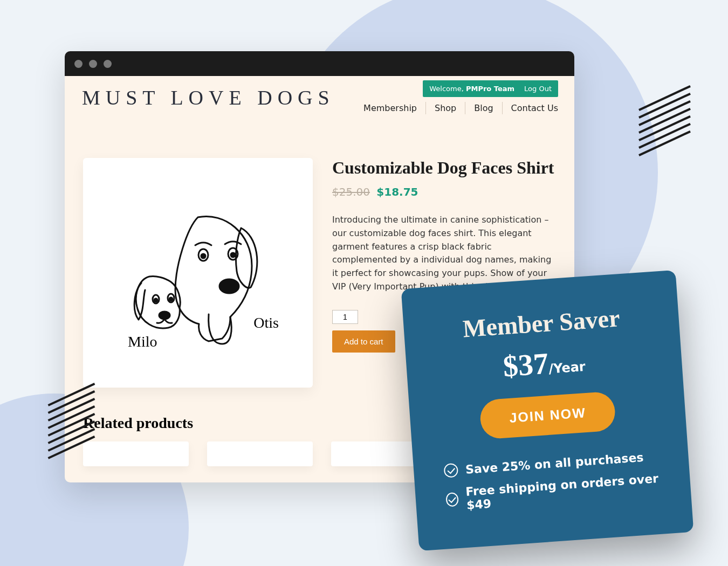  Describe the element at coordinates (390, 108) in the screenshot. I see `nav-membership: Membership` at that location.